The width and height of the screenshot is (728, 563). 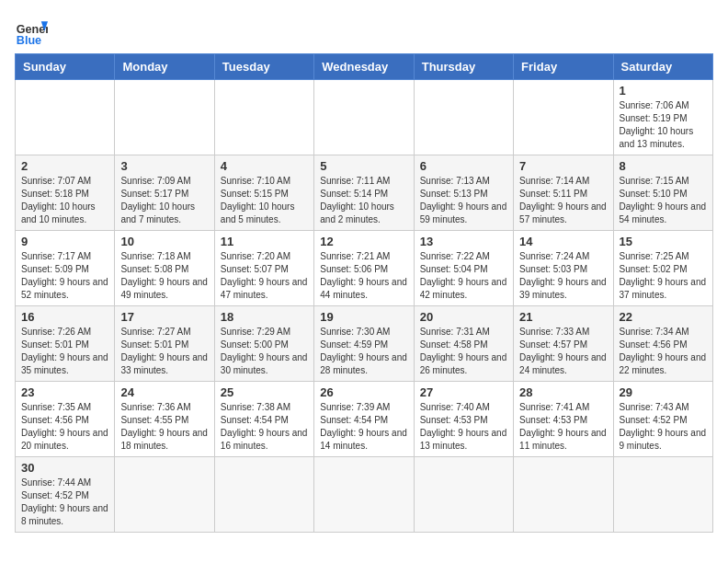 I want to click on day-info: Sunrise: 7:33 AM Sunset: 4:57 PM Dayligh…, so click(x=563, y=351).